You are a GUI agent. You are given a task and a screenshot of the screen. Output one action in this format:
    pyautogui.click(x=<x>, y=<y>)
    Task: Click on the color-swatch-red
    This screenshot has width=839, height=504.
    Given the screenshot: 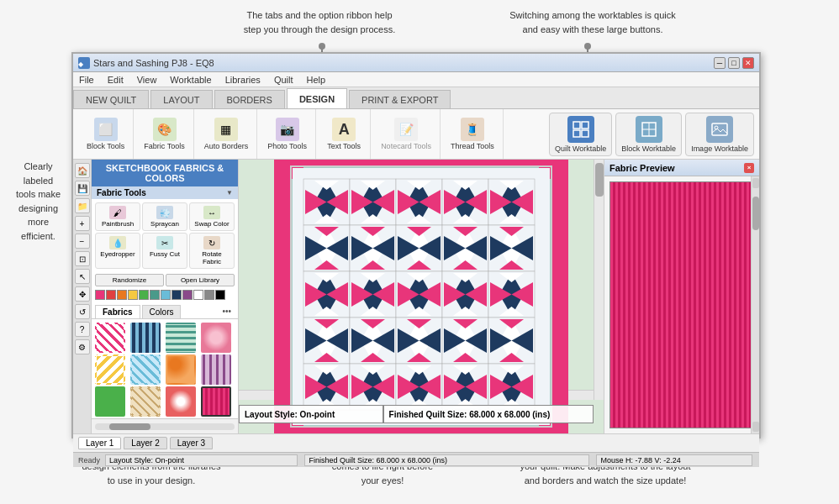 What is the action you would take?
    pyautogui.click(x=111, y=295)
    